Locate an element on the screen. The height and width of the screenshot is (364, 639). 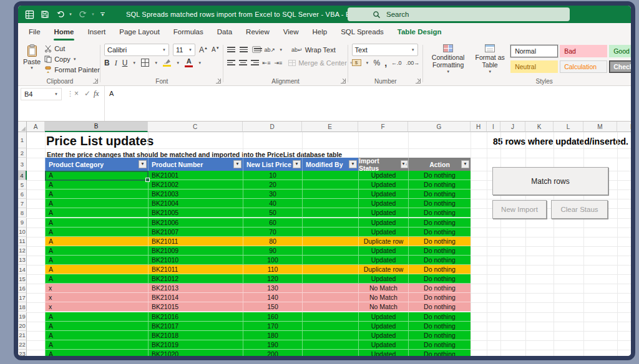
align-right-icon is located at coordinates (255, 62).